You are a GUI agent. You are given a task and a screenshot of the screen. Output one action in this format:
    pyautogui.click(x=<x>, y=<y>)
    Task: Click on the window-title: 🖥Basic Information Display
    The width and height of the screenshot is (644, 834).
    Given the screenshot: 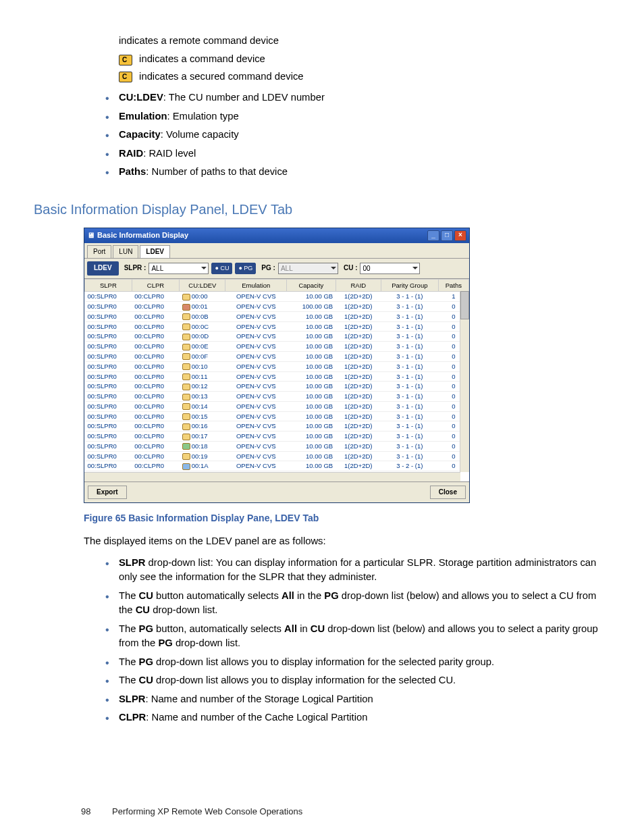 What is the action you would take?
    pyautogui.click(x=138, y=236)
    